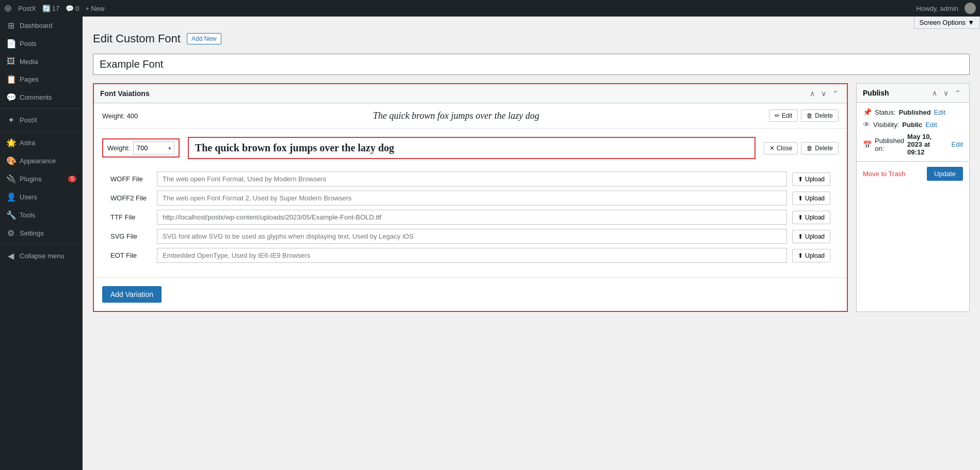 The width and height of the screenshot is (980, 470). What do you see at coordinates (935, 93) in the screenshot?
I see `publish-collapse-up-button: ∧` at bounding box center [935, 93].